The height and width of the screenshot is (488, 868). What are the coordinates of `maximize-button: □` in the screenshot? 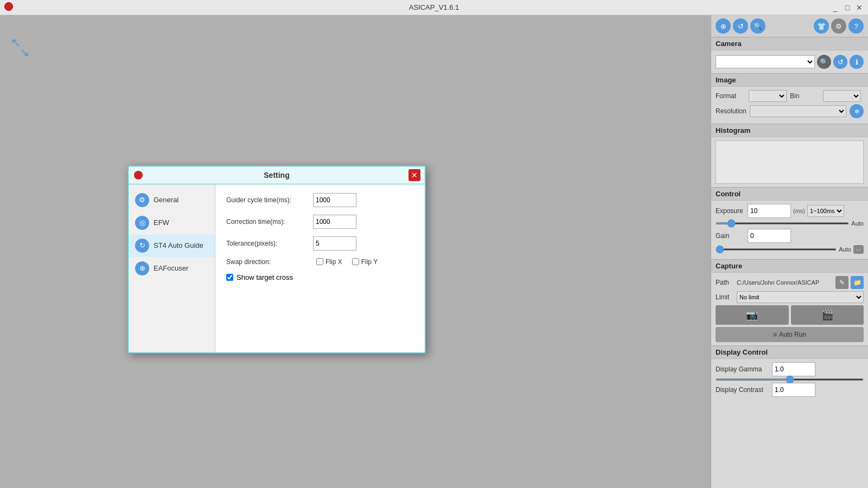 It's located at (847, 8).